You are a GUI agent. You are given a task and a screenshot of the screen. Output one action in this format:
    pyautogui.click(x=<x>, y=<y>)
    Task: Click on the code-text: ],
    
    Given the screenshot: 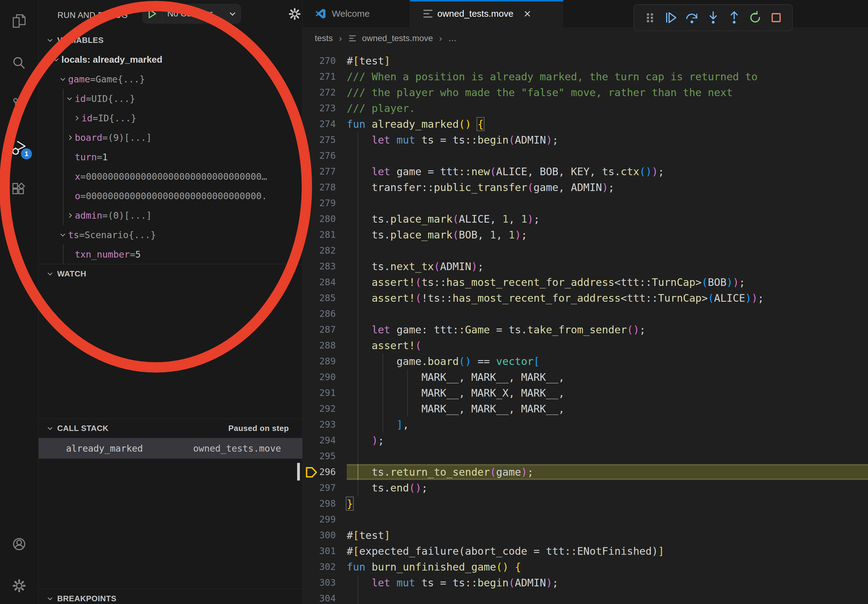 What is the action you would take?
    pyautogui.click(x=607, y=424)
    